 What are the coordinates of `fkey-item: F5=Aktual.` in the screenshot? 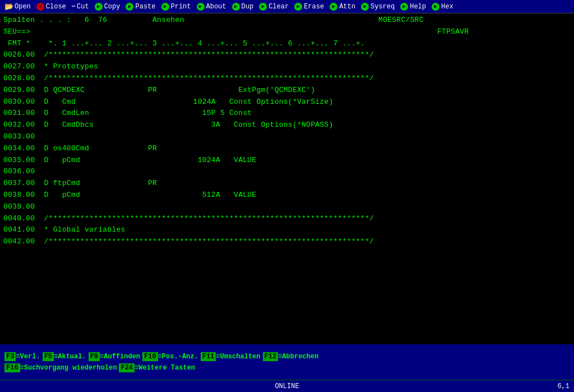 It's located at (64, 357).